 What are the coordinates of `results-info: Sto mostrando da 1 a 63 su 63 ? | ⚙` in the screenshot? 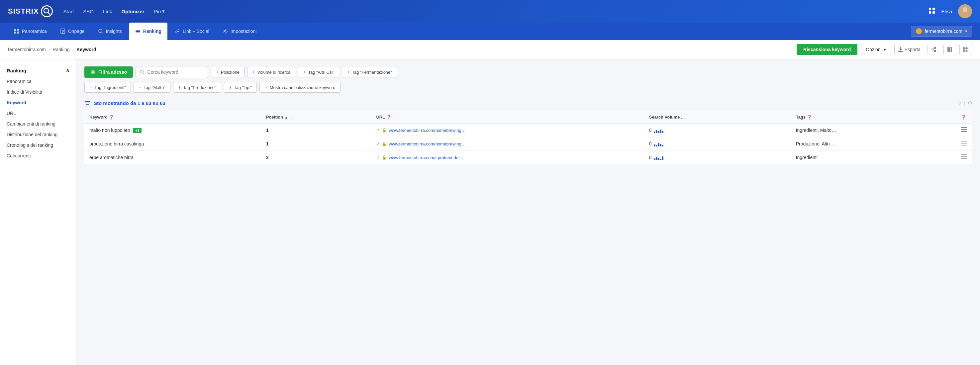 It's located at (528, 102).